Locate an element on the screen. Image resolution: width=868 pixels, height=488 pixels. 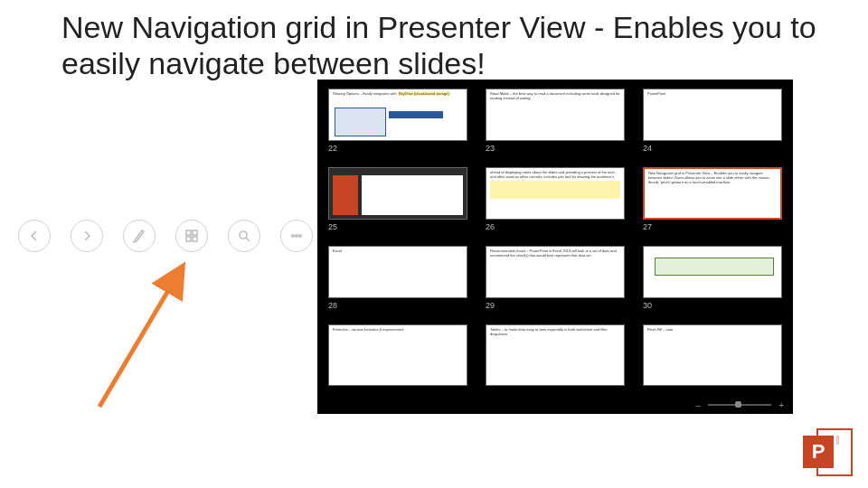
slide-thumb: 25 is located at coordinates (398, 199).